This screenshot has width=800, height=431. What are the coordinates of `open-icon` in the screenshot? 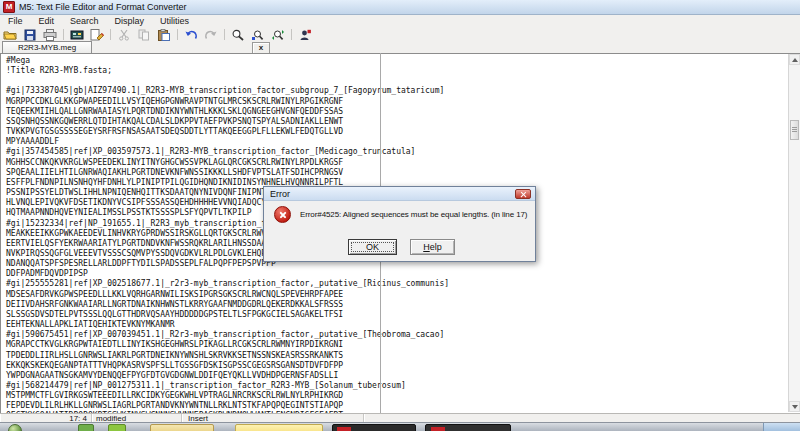 It's located at (10, 34).